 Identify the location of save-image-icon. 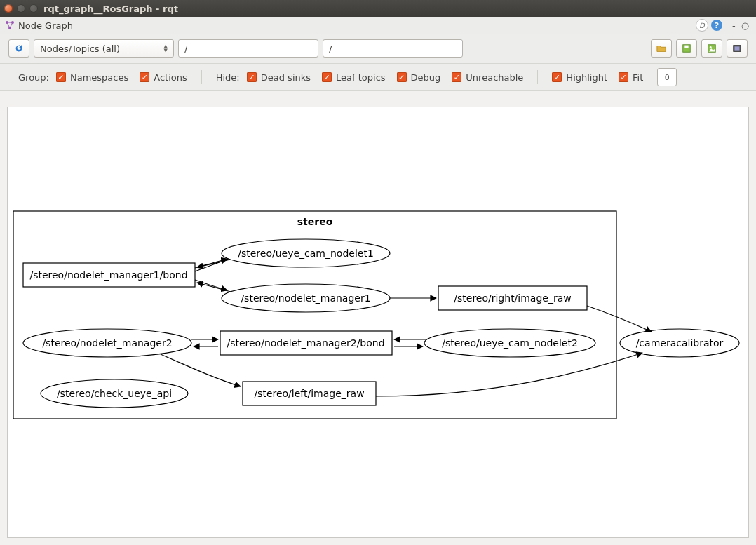
(712, 48).